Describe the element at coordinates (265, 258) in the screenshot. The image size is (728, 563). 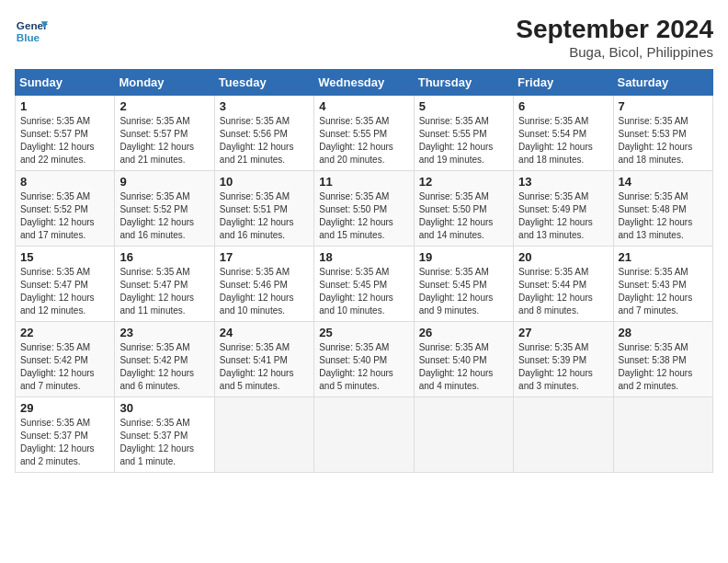
I see `day-number: 17` at that location.